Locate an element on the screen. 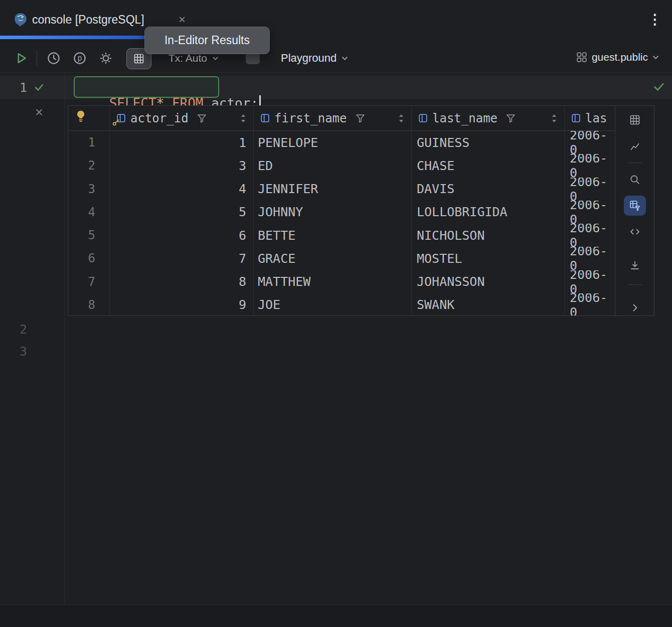 Image resolution: width=672 pixels, height=627 pixels. filter-rows-icon-selected is located at coordinates (635, 206).